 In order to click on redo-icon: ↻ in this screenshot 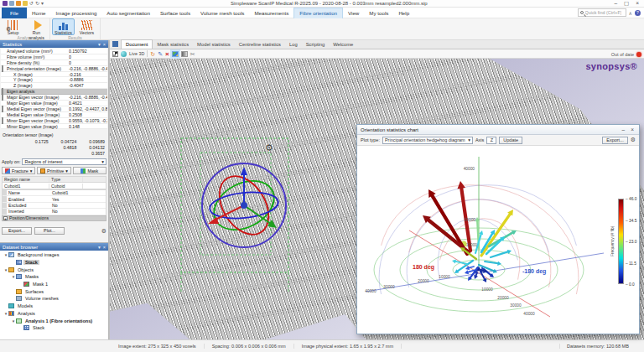, I will do `click(37, 3)`.